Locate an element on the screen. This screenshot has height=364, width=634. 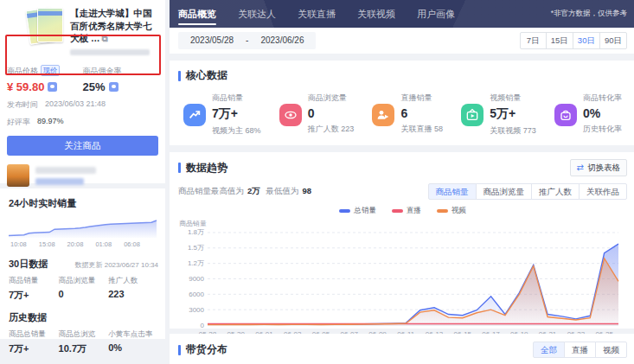
core-metrics: 商品销量 7万+ 视频为主 68% 商品浏览量 0 推广人数 223 直播销量 … is located at coordinates (401, 111).